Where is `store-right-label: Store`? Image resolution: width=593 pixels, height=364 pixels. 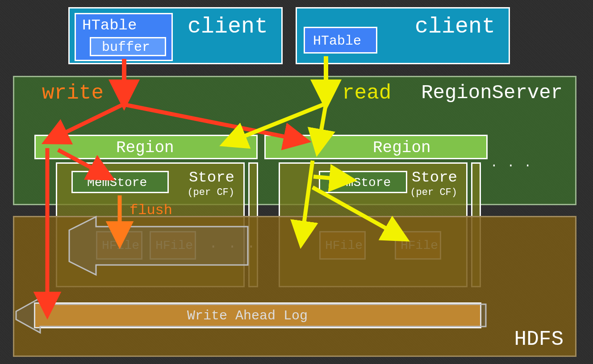 store-right-label: Store is located at coordinates (434, 178).